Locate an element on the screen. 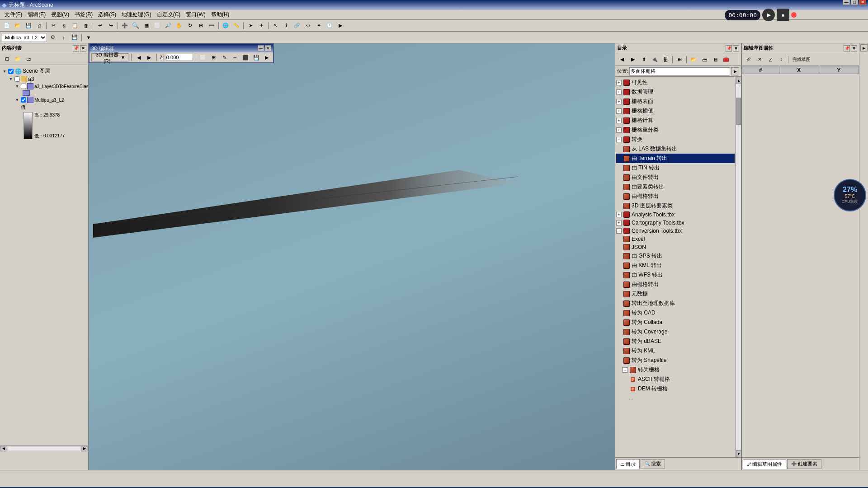 The width and height of the screenshot is (868, 488). editor-icon4: ↔ is located at coordinates (235, 57).